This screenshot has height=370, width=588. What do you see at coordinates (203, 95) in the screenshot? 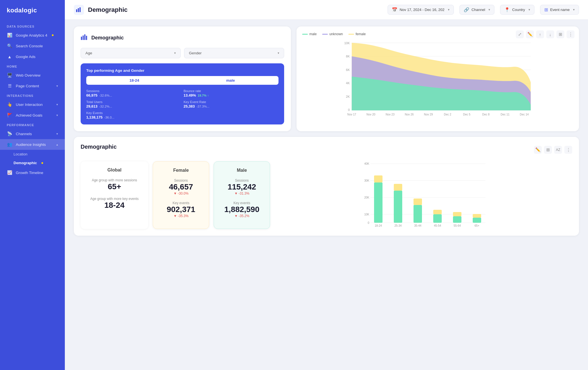
I see `bounce-rate-badge: 19.7% ↑` at bounding box center [203, 95].